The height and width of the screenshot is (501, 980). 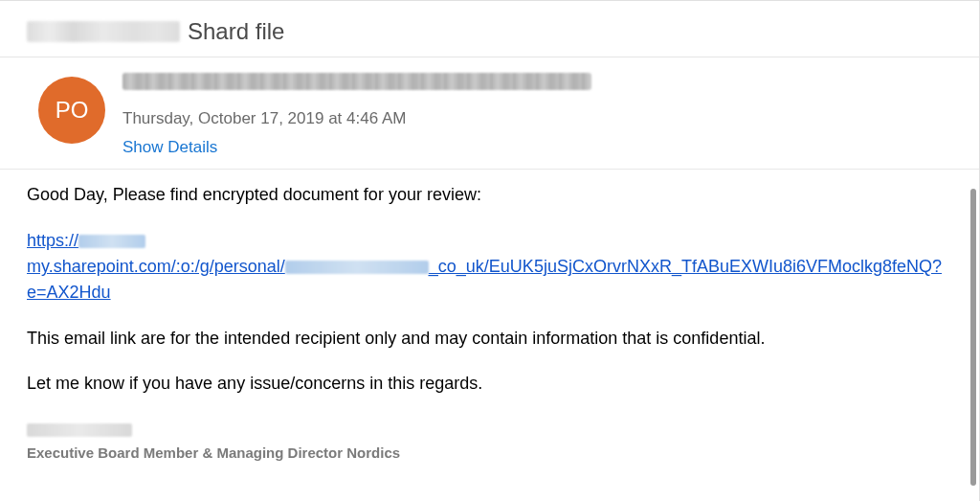 I want to click on body-greeting: Good Day, Please find encrypted document…, so click(x=492, y=195).